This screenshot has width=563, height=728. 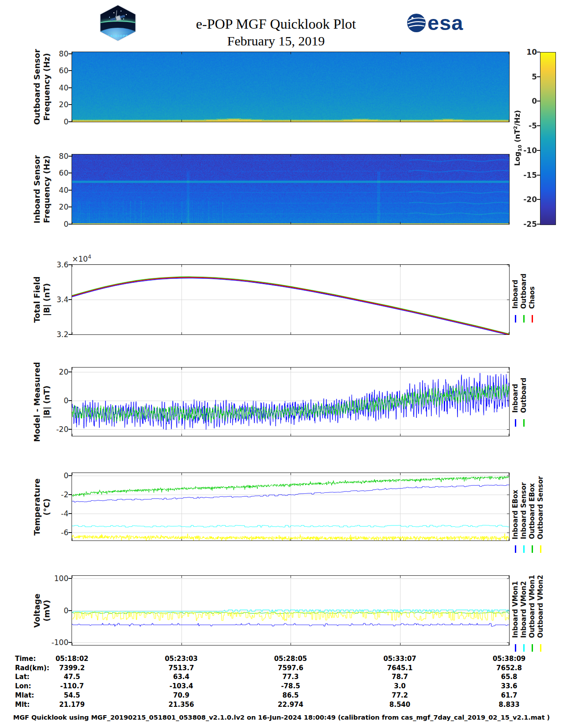 I want to click on table-cell: 05:38:09, so click(x=510, y=659).